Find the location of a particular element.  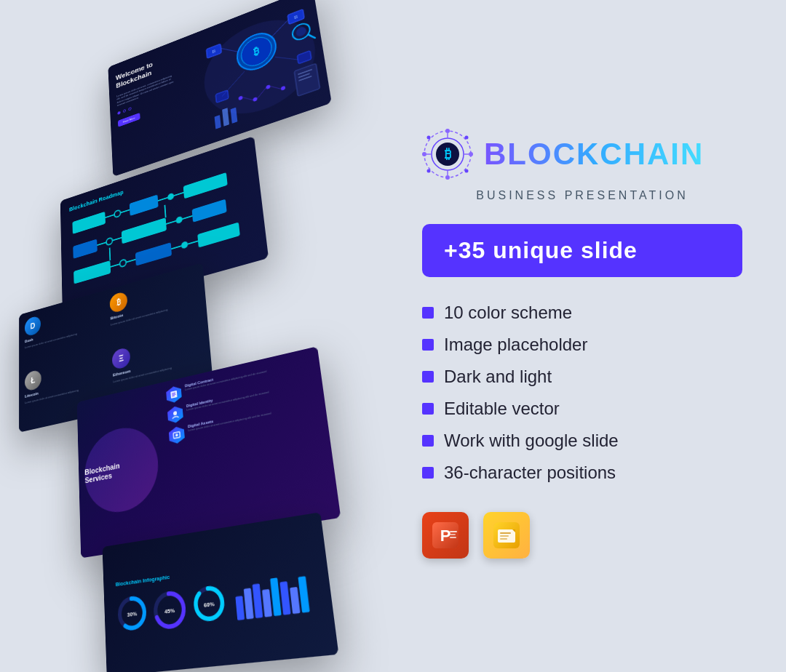

feature-label-vector: Editable vector is located at coordinates (502, 409).